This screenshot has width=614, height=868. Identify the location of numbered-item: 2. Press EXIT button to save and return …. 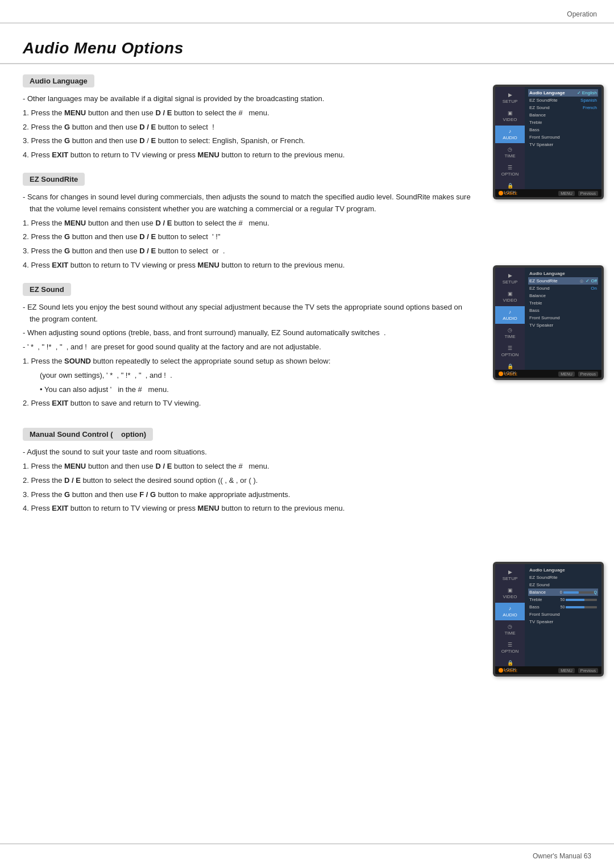
(247, 403).